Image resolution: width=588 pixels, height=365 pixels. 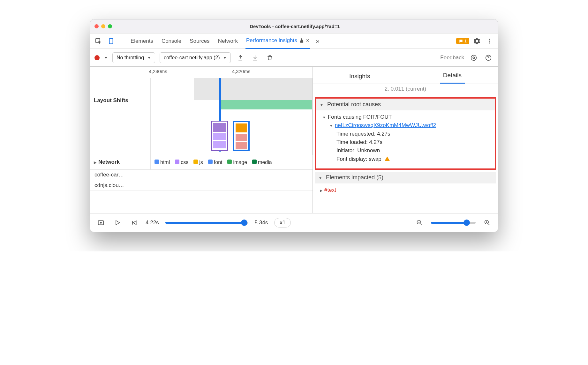 What do you see at coordinates (201, 162) in the screenshot?
I see `network-track: Network html css js font image media` at bounding box center [201, 162].